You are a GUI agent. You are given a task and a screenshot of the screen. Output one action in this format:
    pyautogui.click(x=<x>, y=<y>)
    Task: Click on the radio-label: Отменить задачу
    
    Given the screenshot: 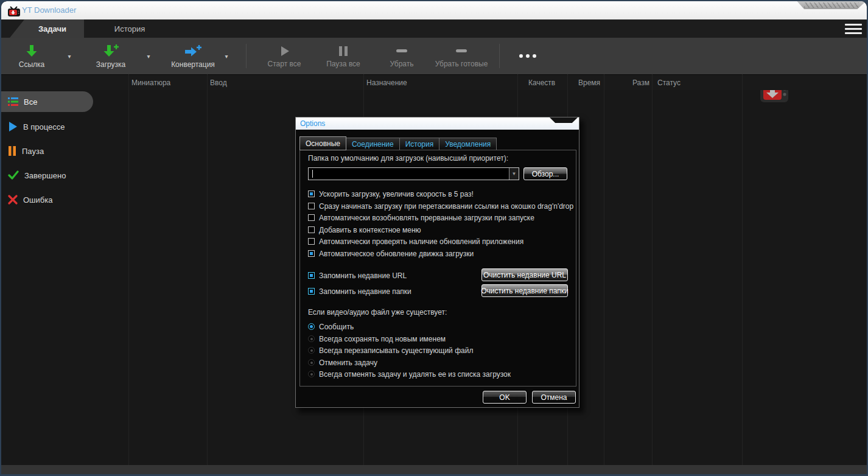 What is the action you would take?
    pyautogui.click(x=348, y=363)
    